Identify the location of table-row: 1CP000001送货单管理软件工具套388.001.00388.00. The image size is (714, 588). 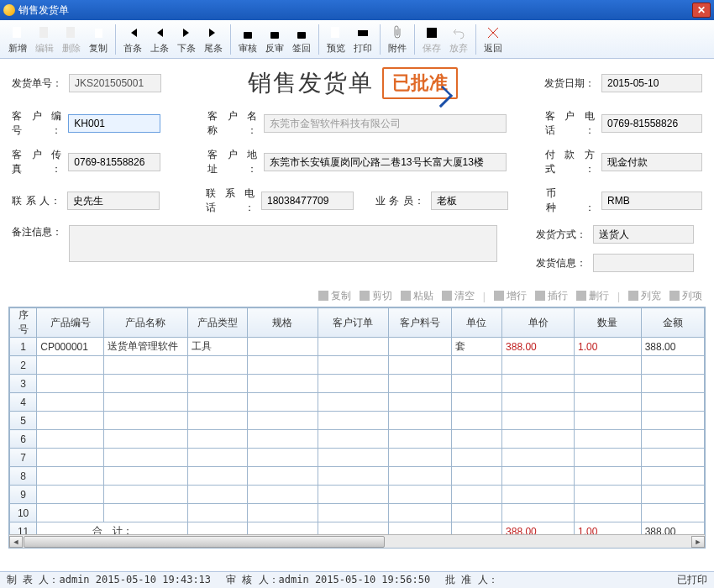
(358, 347).